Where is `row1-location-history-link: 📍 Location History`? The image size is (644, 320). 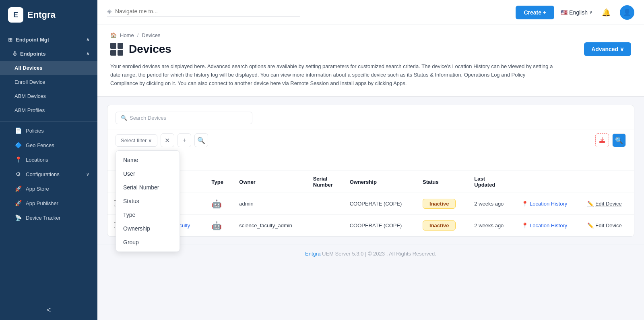 row1-location-history-link: 📍 Location History is located at coordinates (548, 204).